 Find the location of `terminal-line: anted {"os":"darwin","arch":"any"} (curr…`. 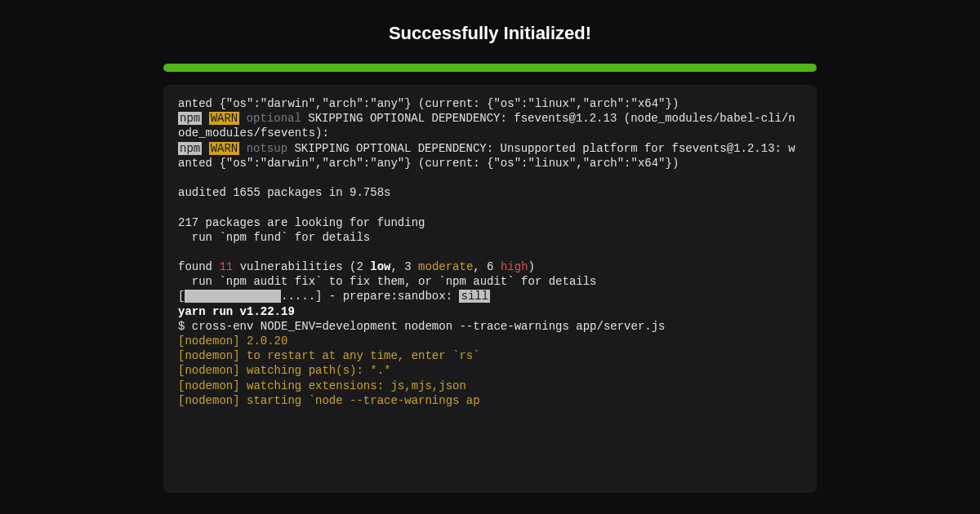

terminal-line: anted {"os":"darwin","arch":"any"} (curr… is located at coordinates (428, 104).